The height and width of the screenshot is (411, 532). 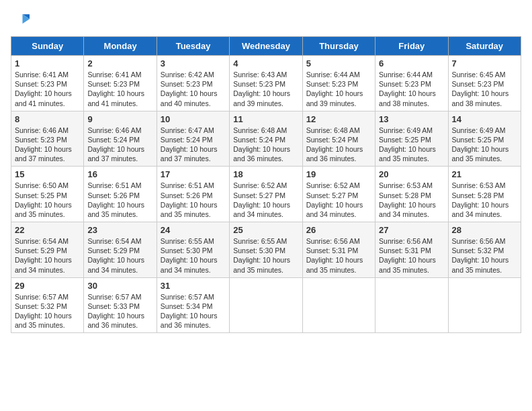 What do you see at coordinates (411, 120) in the screenshot?
I see `day-number: 13` at bounding box center [411, 120].